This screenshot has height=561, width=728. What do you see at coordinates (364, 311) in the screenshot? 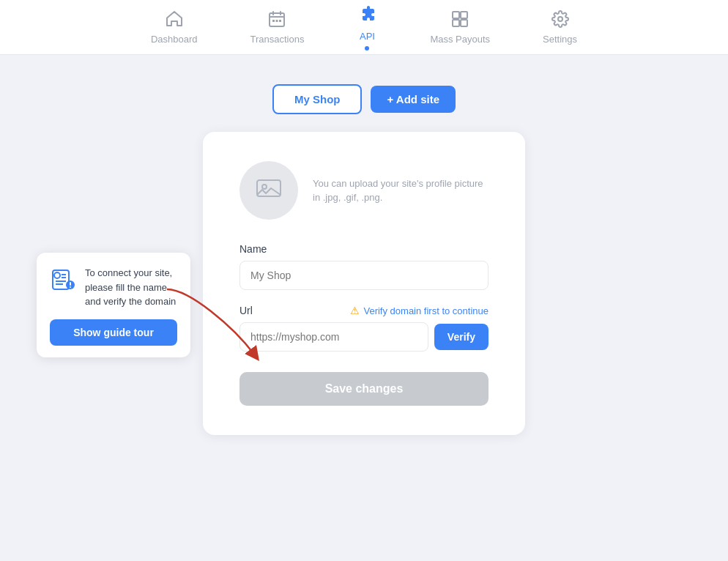
I see `url-label-row: Url ⚠ Verify domain first to continue` at bounding box center [364, 311].